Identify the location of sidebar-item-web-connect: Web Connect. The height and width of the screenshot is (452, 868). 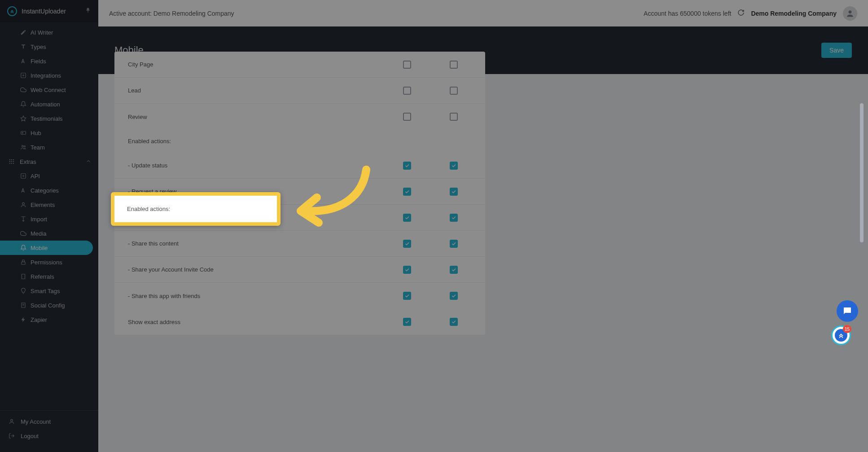
(49, 90).